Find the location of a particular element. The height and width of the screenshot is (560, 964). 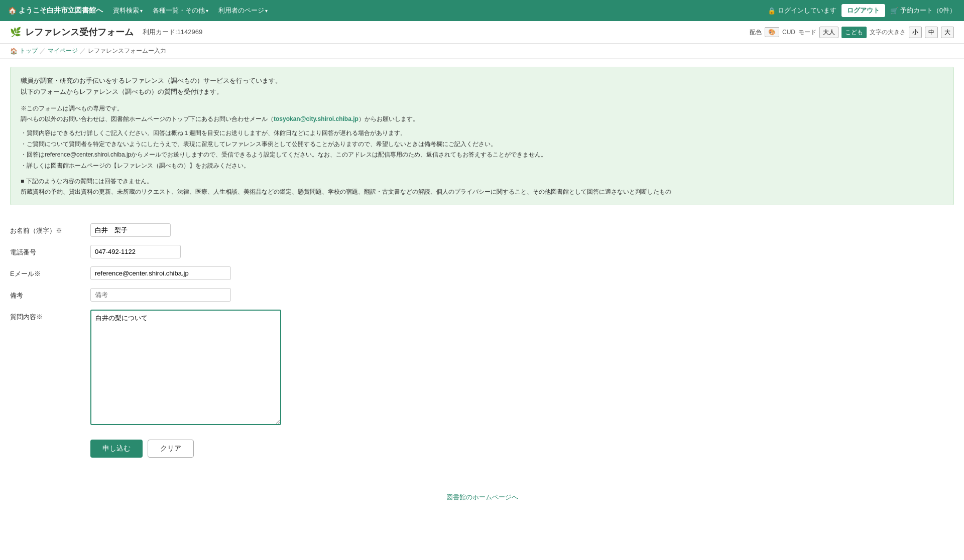

nav-list-label: 各種一覧・その他 is located at coordinates (179, 11).